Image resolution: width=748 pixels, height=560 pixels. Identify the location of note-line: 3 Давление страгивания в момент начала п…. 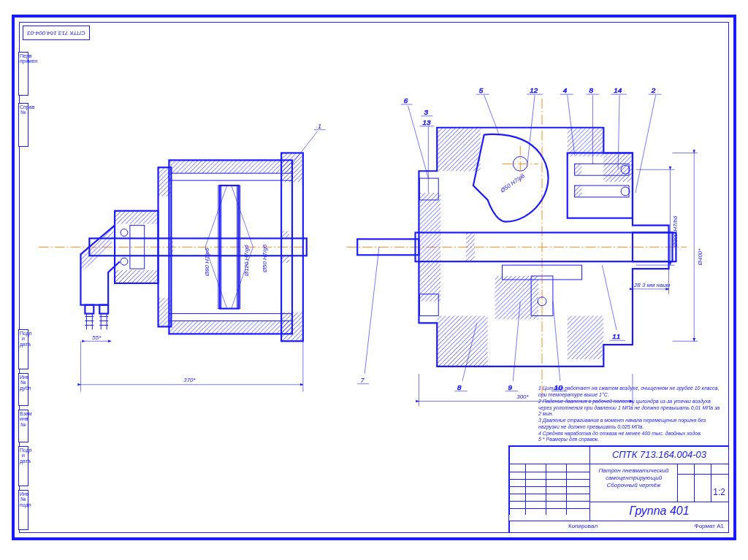
(630, 424).